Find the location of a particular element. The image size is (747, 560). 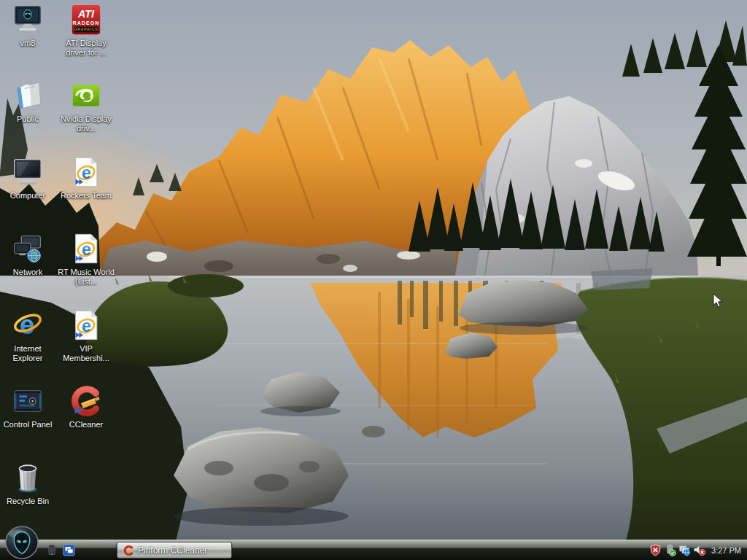

desktop-icon-label: Recycle Bin is located at coordinates (28, 502).